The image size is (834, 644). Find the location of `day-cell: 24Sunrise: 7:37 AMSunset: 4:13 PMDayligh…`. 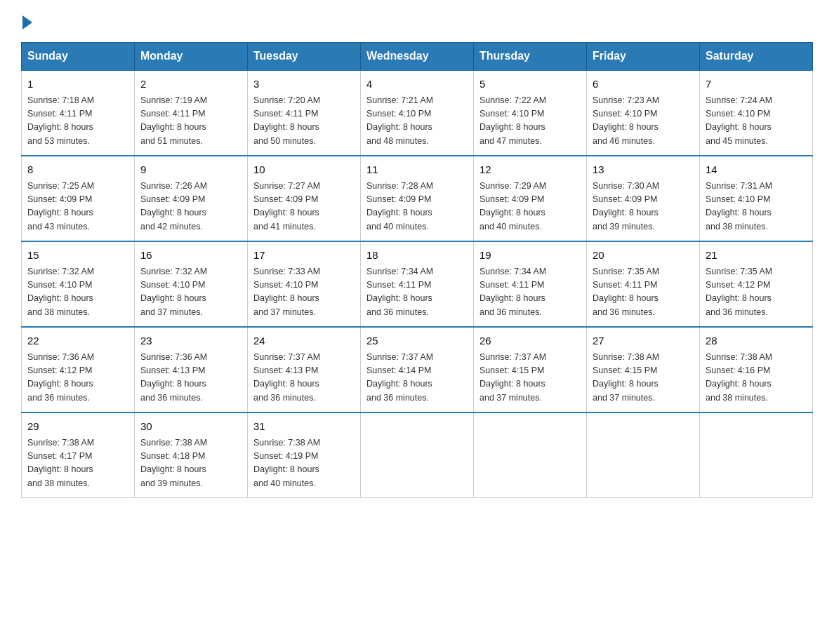

day-cell: 24Sunrise: 7:37 AMSunset: 4:13 PMDayligh… is located at coordinates (305, 370).